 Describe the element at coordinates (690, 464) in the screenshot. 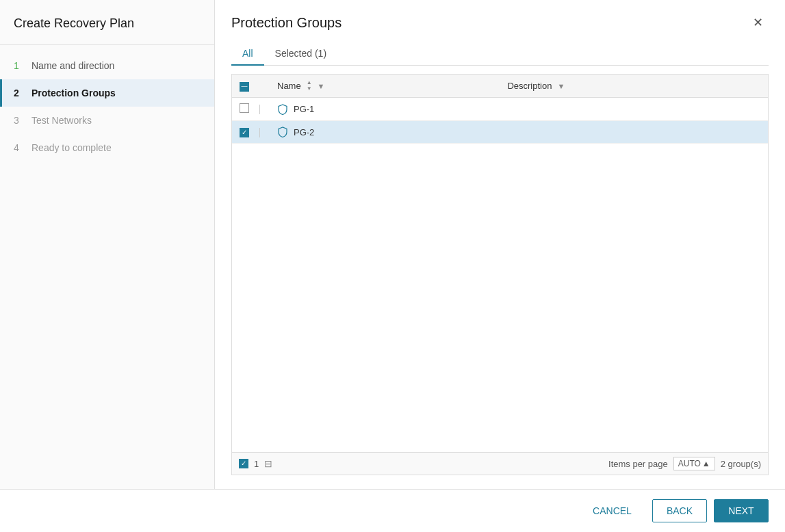

I see `auto-label: AUTO` at that location.